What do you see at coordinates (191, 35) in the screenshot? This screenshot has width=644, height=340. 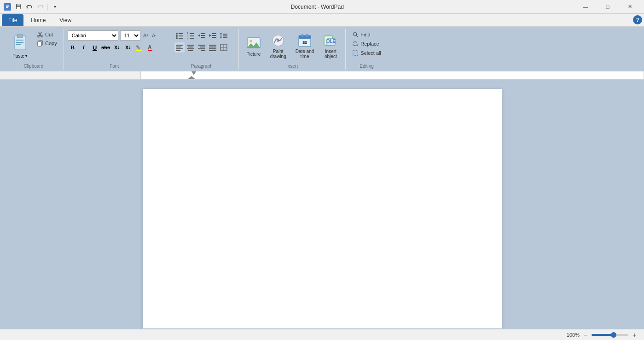 I see `numbering-button: 1. 2. 3.` at bounding box center [191, 35].